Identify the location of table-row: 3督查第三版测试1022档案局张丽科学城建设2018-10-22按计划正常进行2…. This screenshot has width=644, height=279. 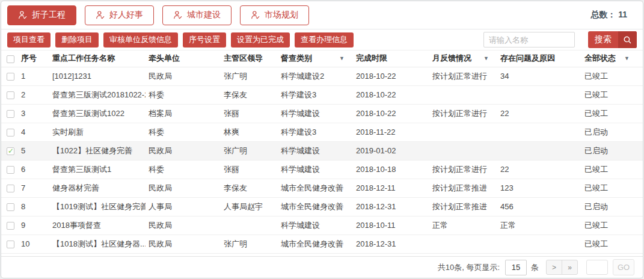
(322, 113).